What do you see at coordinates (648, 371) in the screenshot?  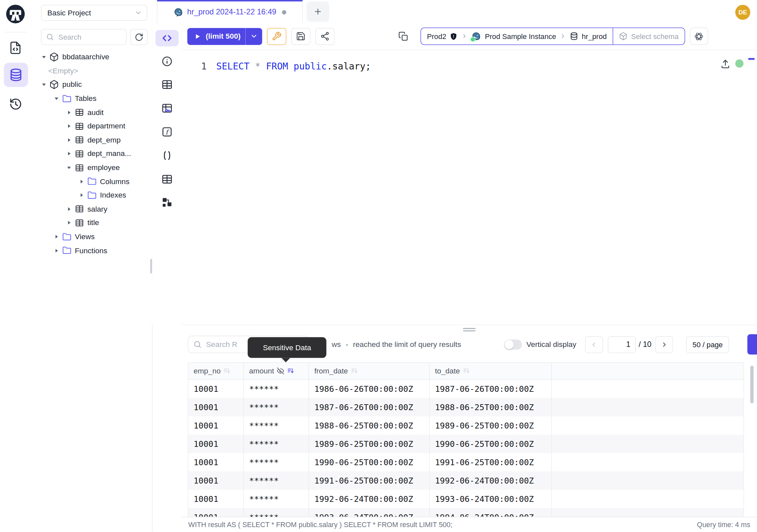 I see `column-header-spacer` at bounding box center [648, 371].